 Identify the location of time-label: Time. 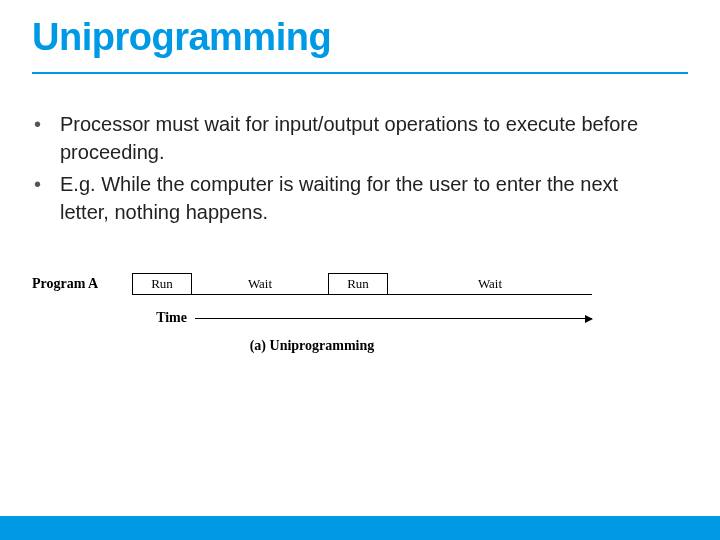
(114, 318).